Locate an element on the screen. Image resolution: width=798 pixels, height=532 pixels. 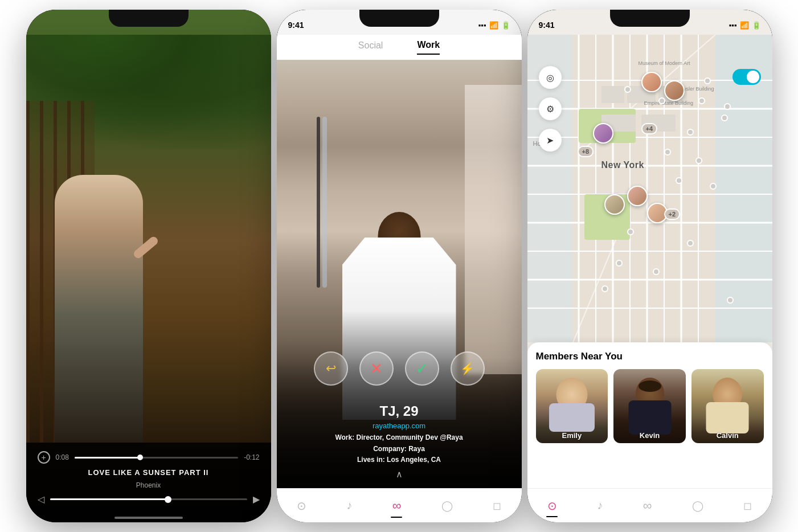
signal-icon-3: ▪▪▪ is located at coordinates (733, 25).